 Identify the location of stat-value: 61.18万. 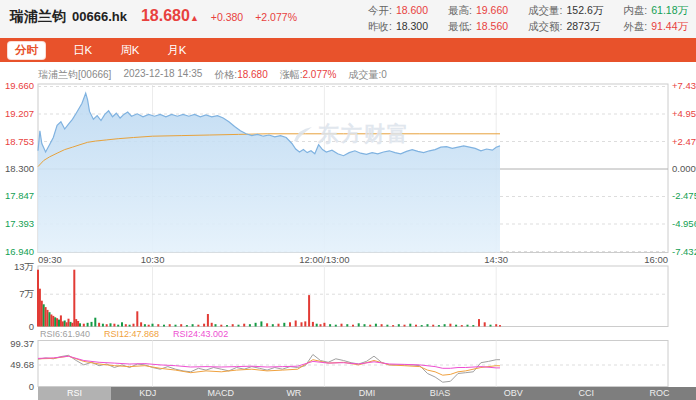
(670, 10).